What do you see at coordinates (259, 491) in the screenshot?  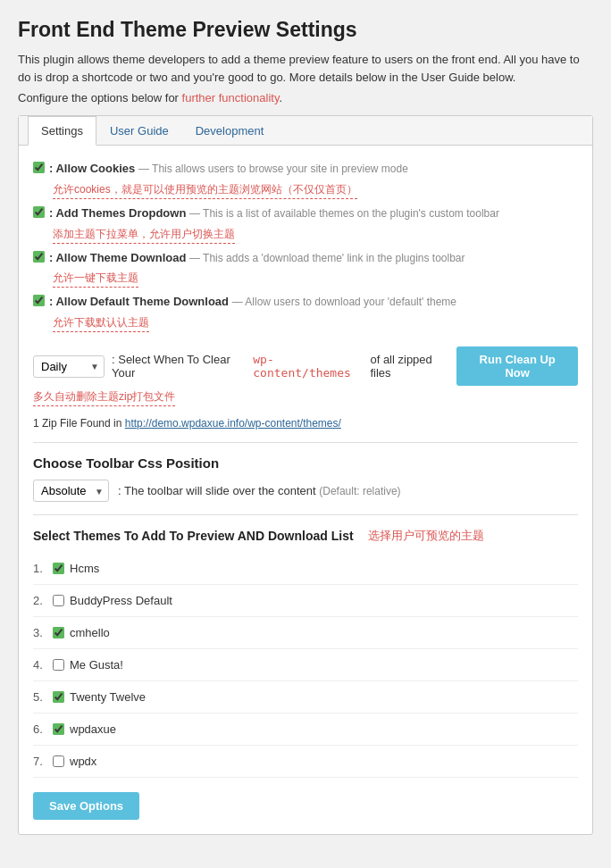 I see `toolbar-desc: : The toolbar will slide over the conten…` at bounding box center [259, 491].